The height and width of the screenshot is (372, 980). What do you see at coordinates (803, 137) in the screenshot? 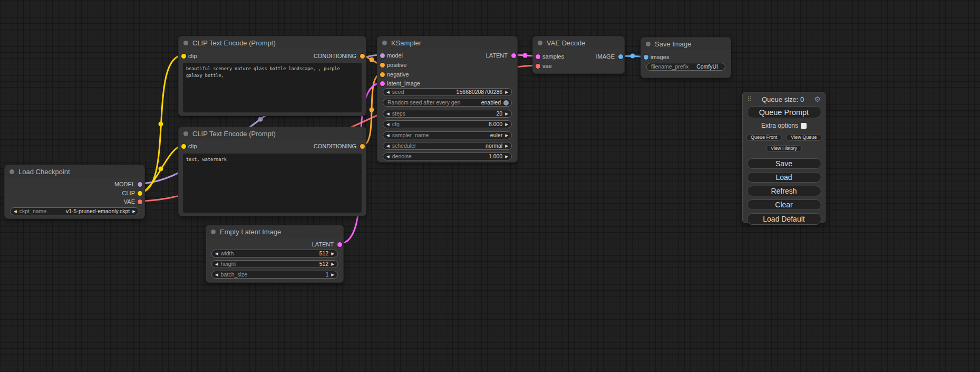
I see `view-queue-button: View Queue` at bounding box center [803, 137].